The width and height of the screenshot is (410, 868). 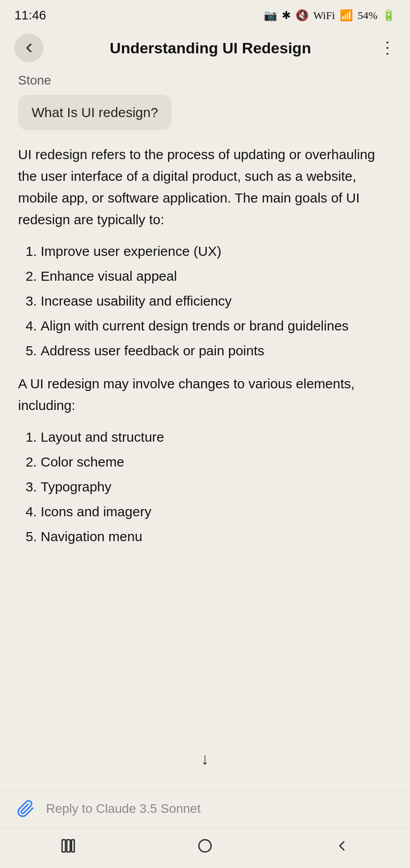 What do you see at coordinates (29, 48) in the screenshot?
I see `back-arrow-icon` at bounding box center [29, 48].